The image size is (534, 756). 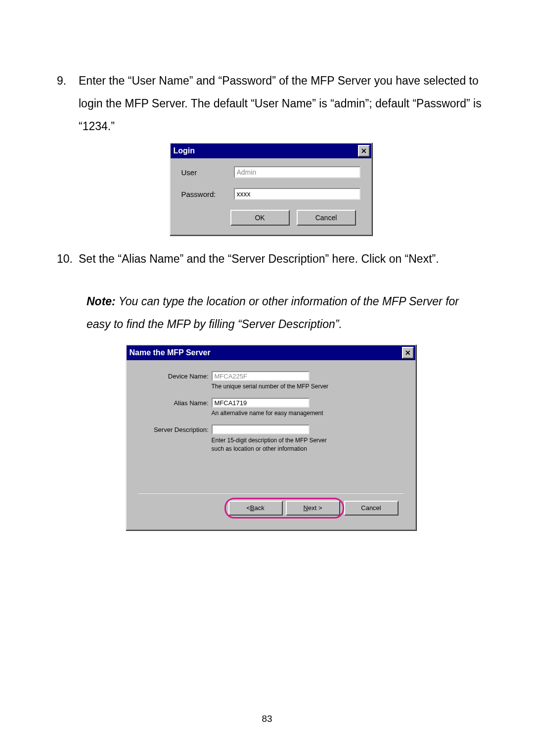 What do you see at coordinates (271, 445) in the screenshot?
I see `name-body: Device Name: The unique serial number of…` at bounding box center [271, 445].